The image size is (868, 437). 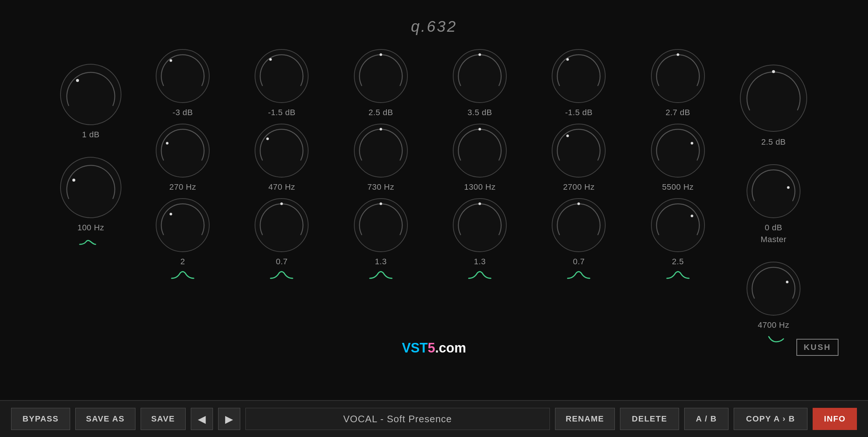 What do you see at coordinates (381, 82) in the screenshot?
I see `band3-gain-cell: 2.5 dB` at bounding box center [381, 82].